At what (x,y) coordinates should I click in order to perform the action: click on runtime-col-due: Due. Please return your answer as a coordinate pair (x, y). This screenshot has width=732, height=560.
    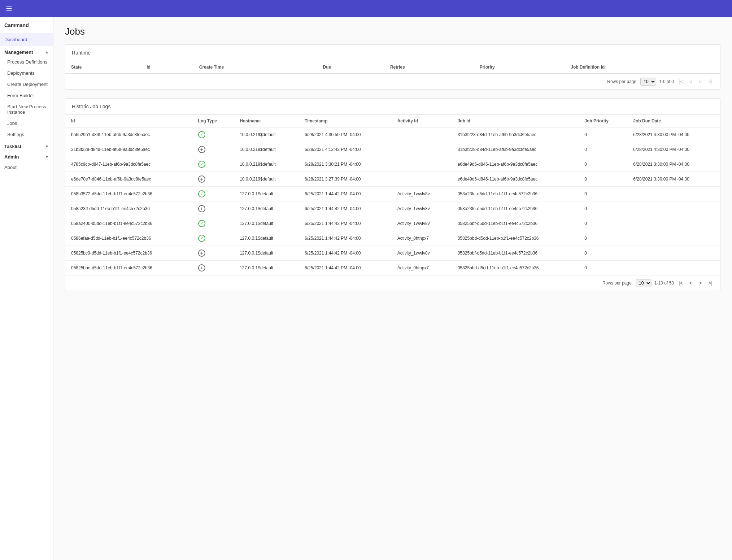
    Looking at the image, I should click on (350, 67).